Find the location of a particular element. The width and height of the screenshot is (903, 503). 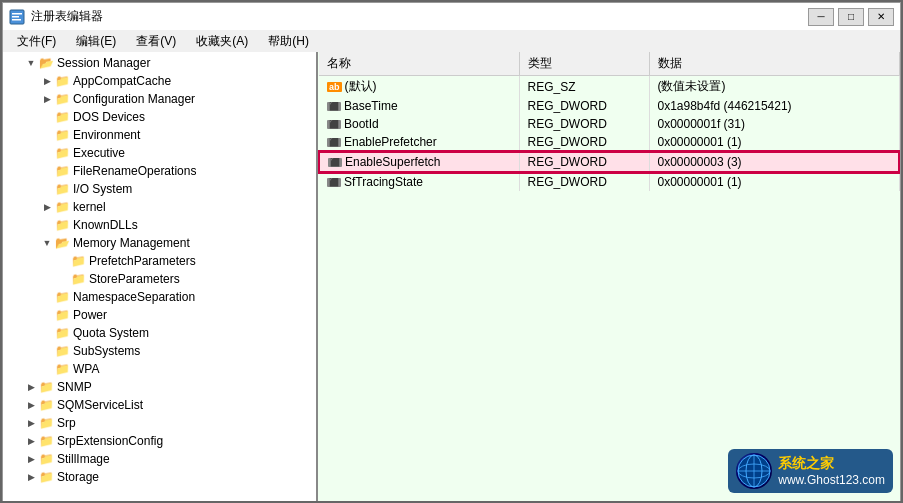

reg-type-icon: ab is located at coordinates (334, 87).